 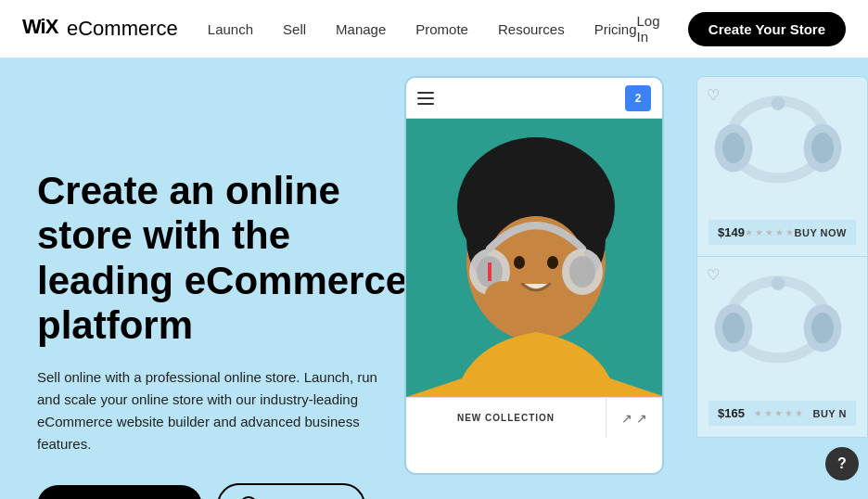 I want to click on hero-subtitle: Sell online with a professional online s…, so click(x=218, y=411).